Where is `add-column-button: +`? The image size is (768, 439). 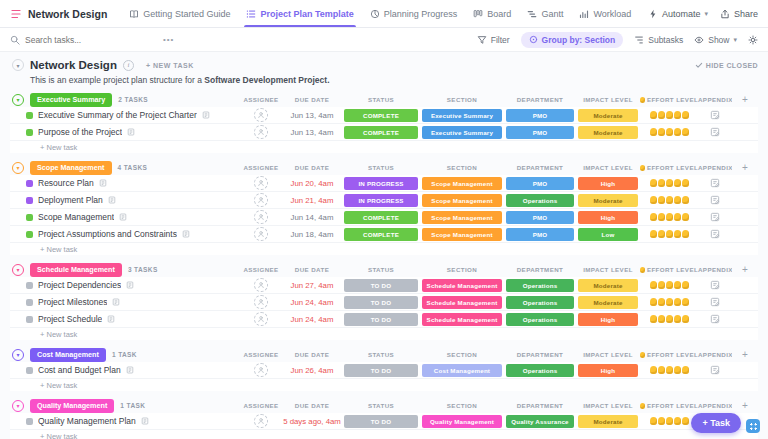 add-column-button: + is located at coordinates (745, 406).